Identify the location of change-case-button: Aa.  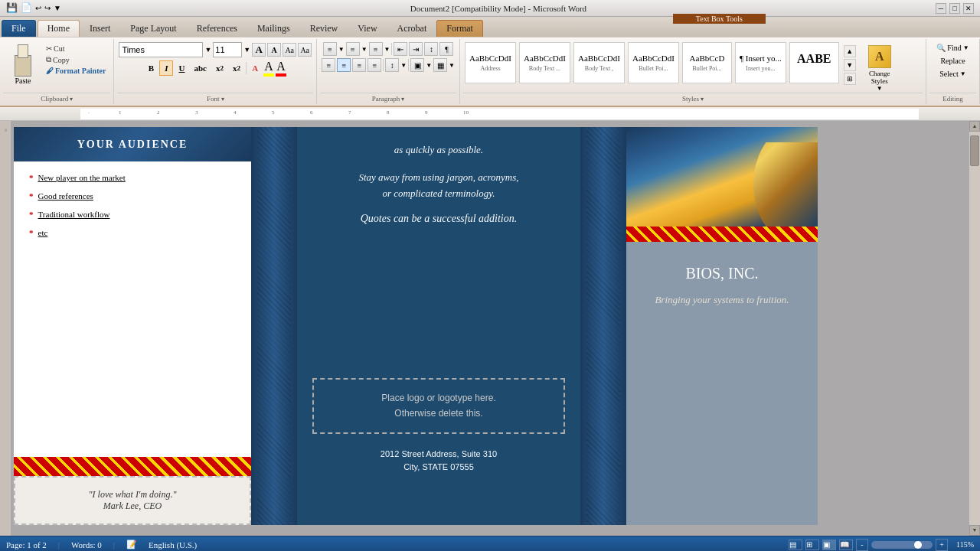
(289, 50).